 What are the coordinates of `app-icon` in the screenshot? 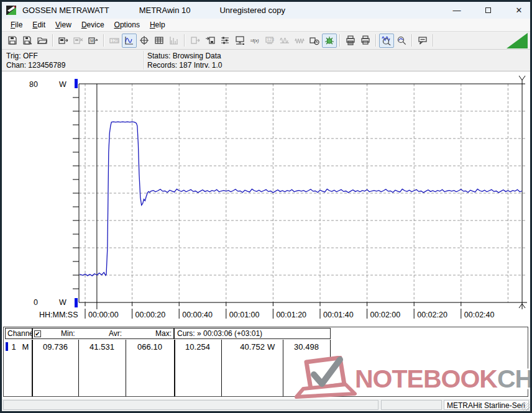 It's located at (11, 10).